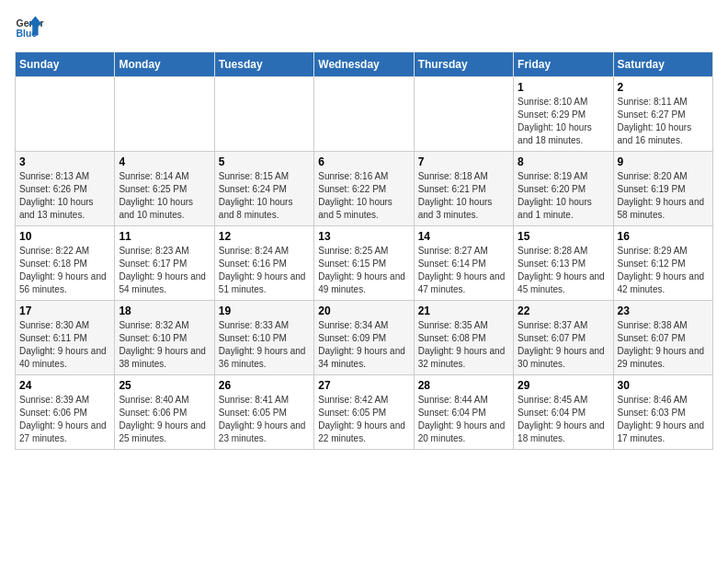  Describe the element at coordinates (663, 64) in the screenshot. I see `col-header-saturday: Saturday` at that location.